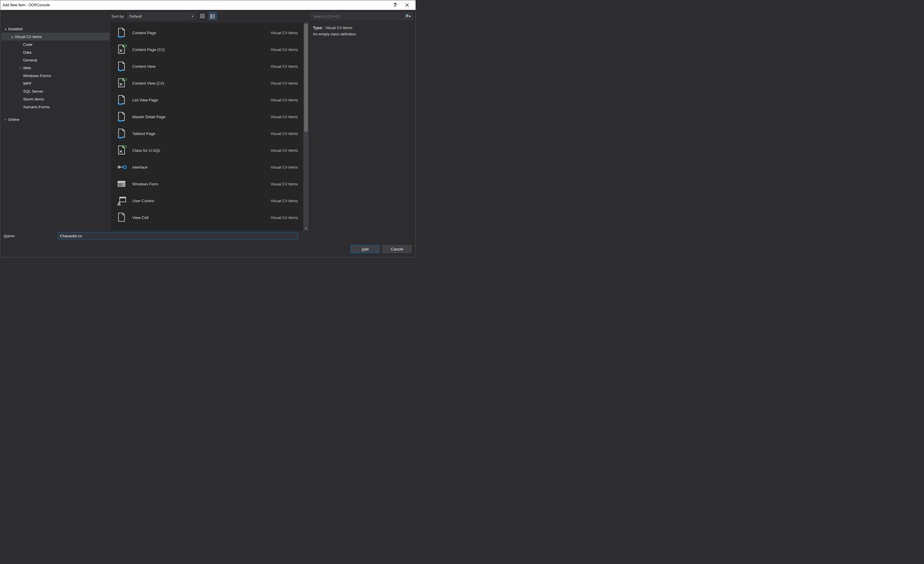  I want to click on titlebar: Add New Item - OOPConsole ?, so click(208, 5).